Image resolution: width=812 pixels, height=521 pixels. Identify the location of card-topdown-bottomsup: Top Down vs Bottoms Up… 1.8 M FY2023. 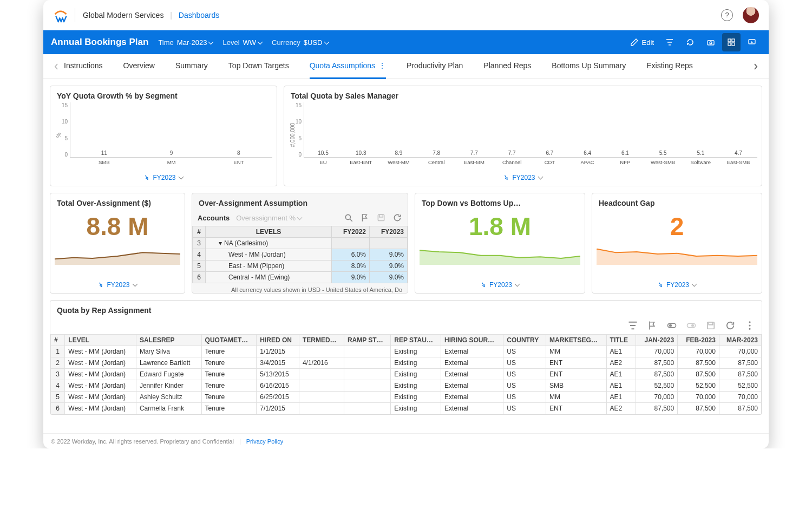
(500, 243).